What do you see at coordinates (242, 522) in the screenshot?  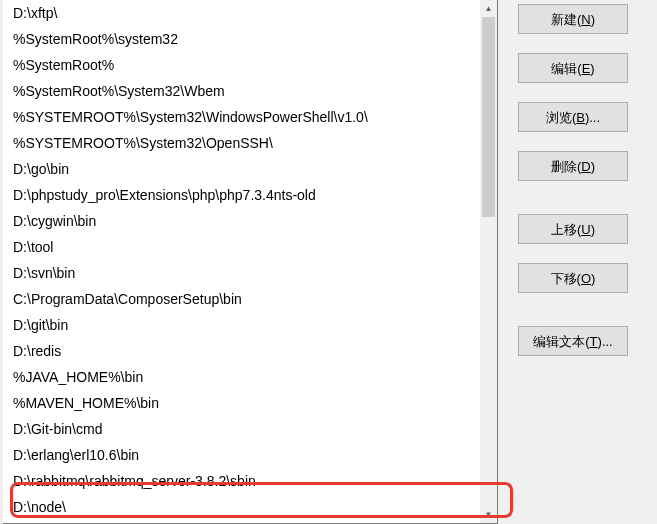 I see `path-list-item: D:\data\swoole_4.5.0-alpha_05933c46_x86-…` at bounding box center [242, 522].